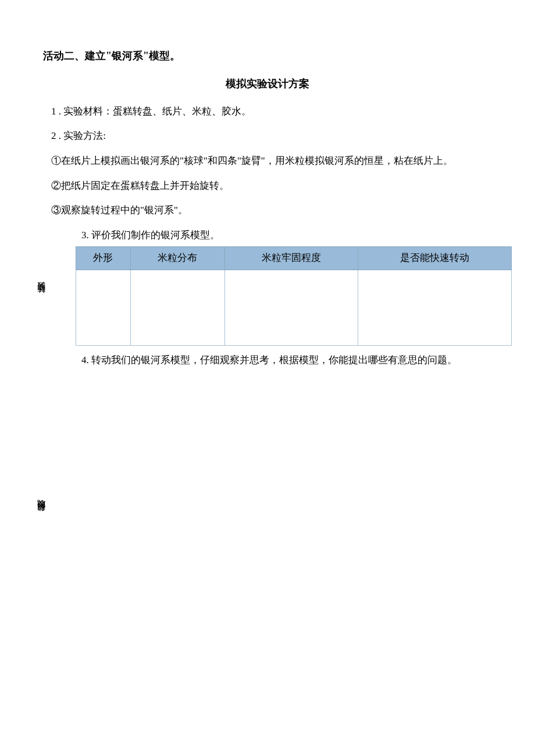 This screenshot has height=756, width=535. What do you see at coordinates (41, 515) in the screenshot?
I see `side-label-findings: 我们的发现` at bounding box center [41, 515].